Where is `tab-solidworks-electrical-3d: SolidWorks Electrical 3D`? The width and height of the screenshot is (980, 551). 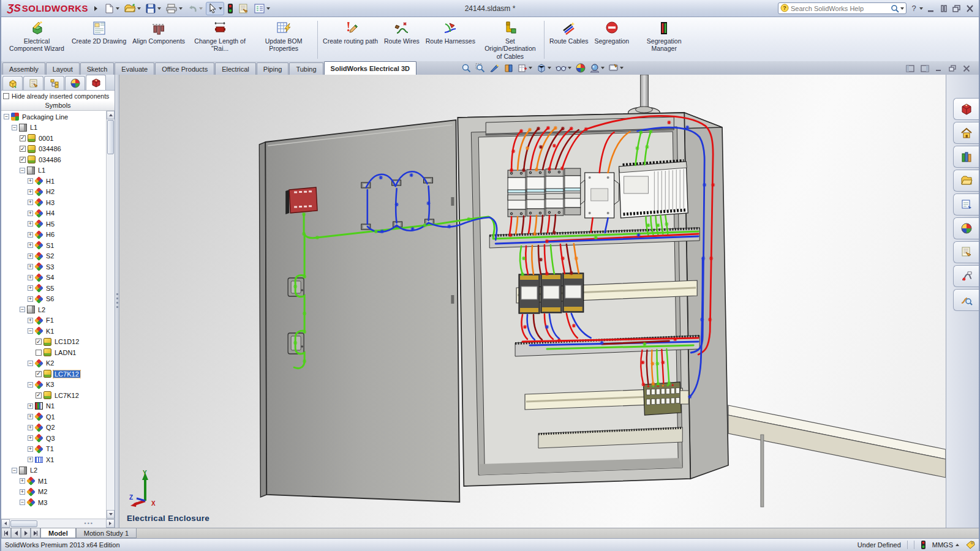
tab-solidworks-electrical-3d: SolidWorks Electrical 3D is located at coordinates (370, 68).